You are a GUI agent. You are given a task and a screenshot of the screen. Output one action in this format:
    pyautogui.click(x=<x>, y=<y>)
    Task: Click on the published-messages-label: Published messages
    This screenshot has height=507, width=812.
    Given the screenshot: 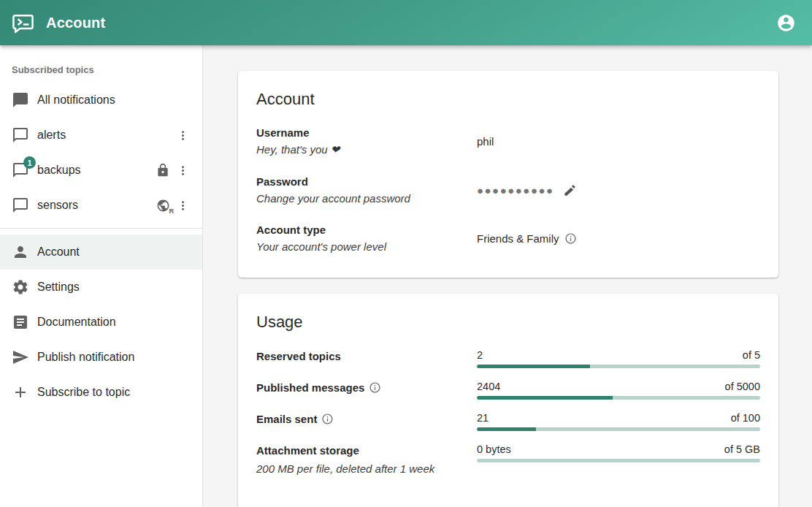 What is the action you would take?
    pyautogui.click(x=310, y=387)
    